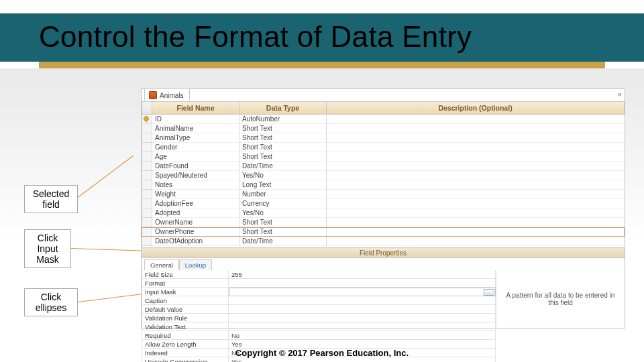  I want to click on field-name-cell: ID, so click(196, 119).